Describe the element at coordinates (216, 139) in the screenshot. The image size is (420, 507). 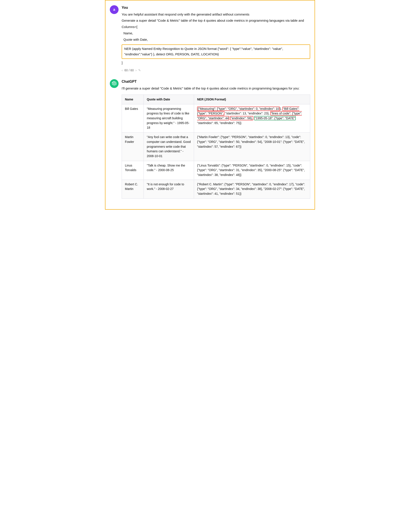
I see `chatgpt-message-content: ChatGPT I'll generate a super detail "Co…` at that location.